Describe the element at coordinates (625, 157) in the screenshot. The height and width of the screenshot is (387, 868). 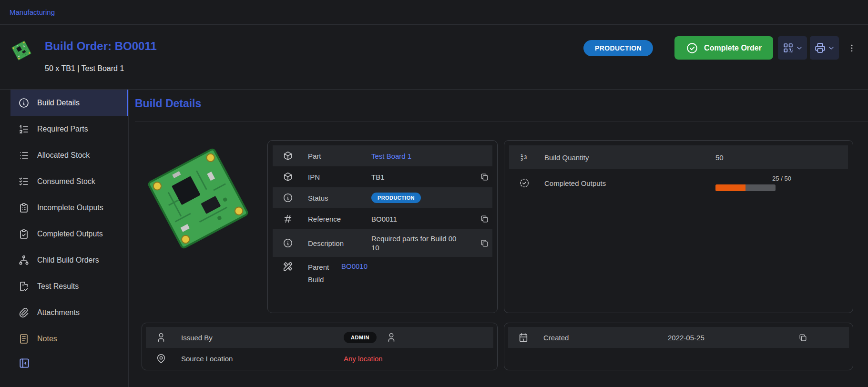
I see `detail-label: Build Quantity` at that location.